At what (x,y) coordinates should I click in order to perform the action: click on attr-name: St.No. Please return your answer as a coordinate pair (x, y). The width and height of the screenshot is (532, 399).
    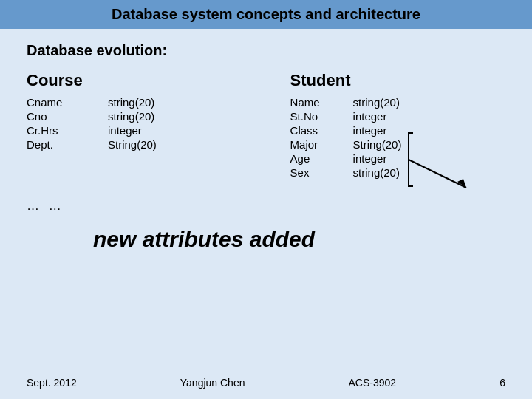
    Looking at the image, I should click on (310, 117).